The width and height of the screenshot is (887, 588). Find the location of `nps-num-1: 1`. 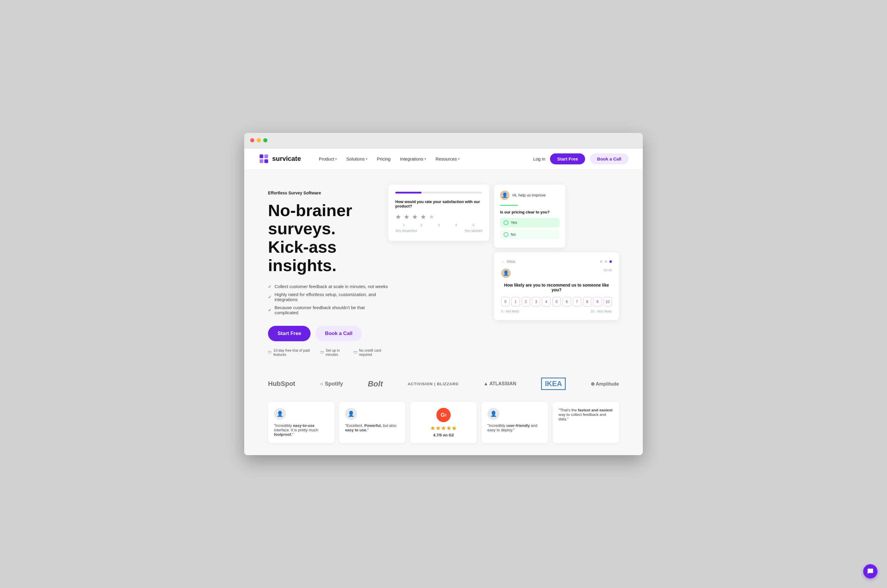

nps-num-1: 1 is located at coordinates (516, 302).